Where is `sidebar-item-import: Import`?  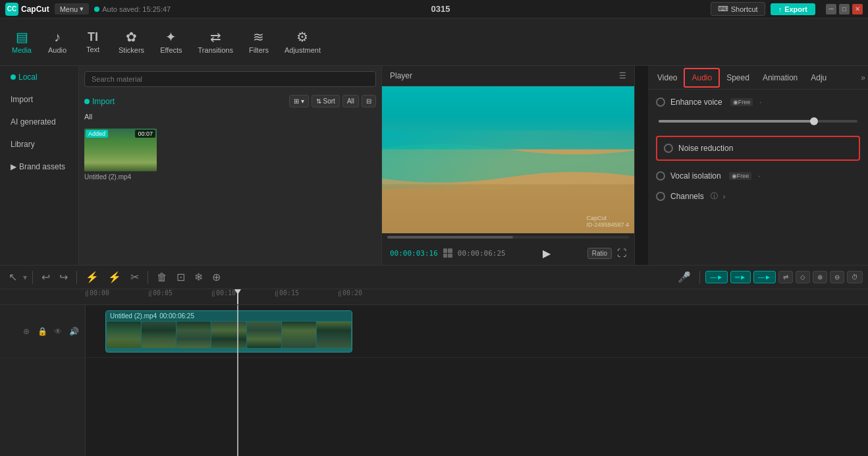
sidebar-item-import: Import is located at coordinates (40, 100).